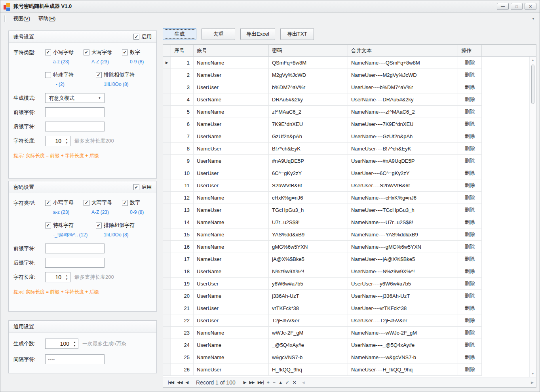  Describe the element at coordinates (219, 34) in the screenshot. I see `dedupe-button: 去重` at that location.